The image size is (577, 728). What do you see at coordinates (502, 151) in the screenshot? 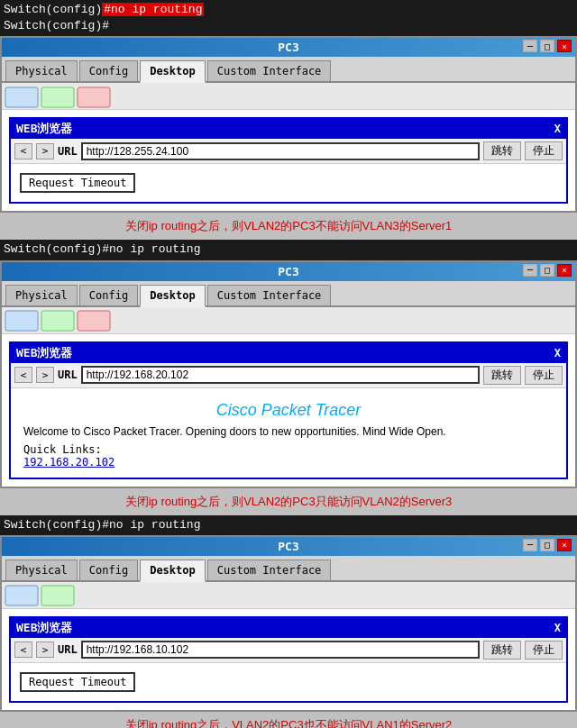
I see `window1-go-btn: 跳转` at bounding box center [502, 151].